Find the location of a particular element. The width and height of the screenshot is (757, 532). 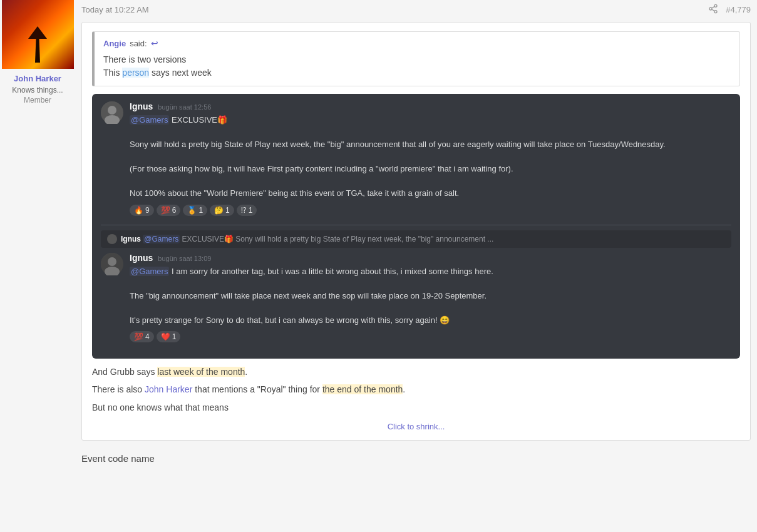

embed-line3-1: Not 100% about the "World Premiere" bein… is located at coordinates (294, 193).